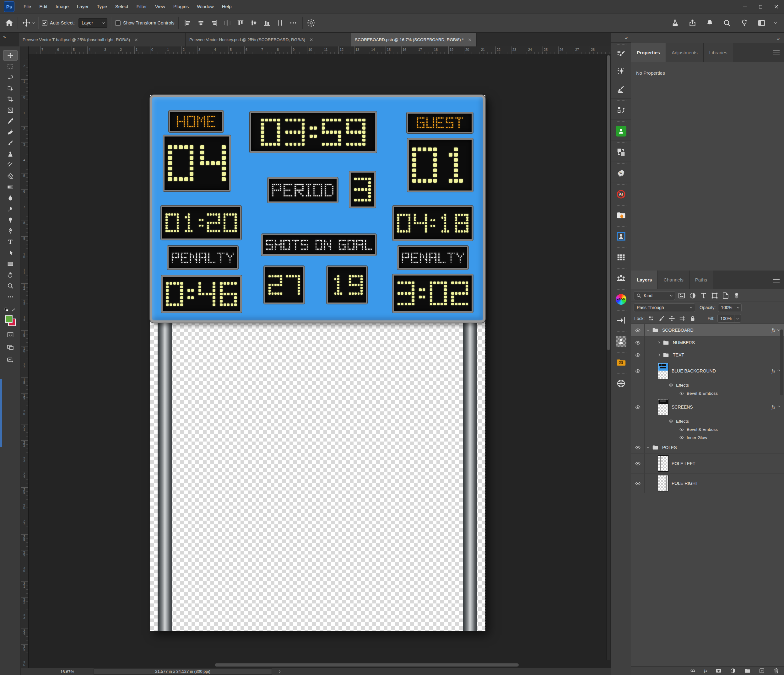 The width and height of the screenshot is (784, 675). I want to click on properties-tab-adjustments: Adjustments, so click(685, 53).